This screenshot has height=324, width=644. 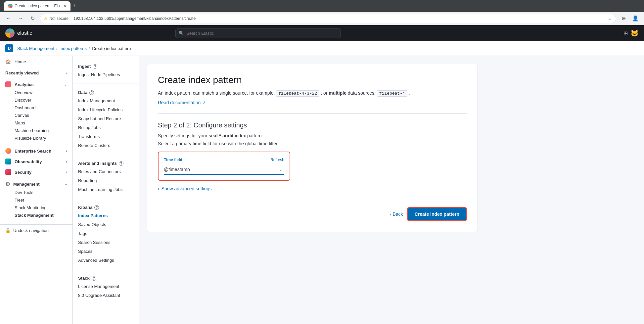 What do you see at coordinates (635, 33) in the screenshot?
I see `user-avatar-icon: 🐱` at bounding box center [635, 33].